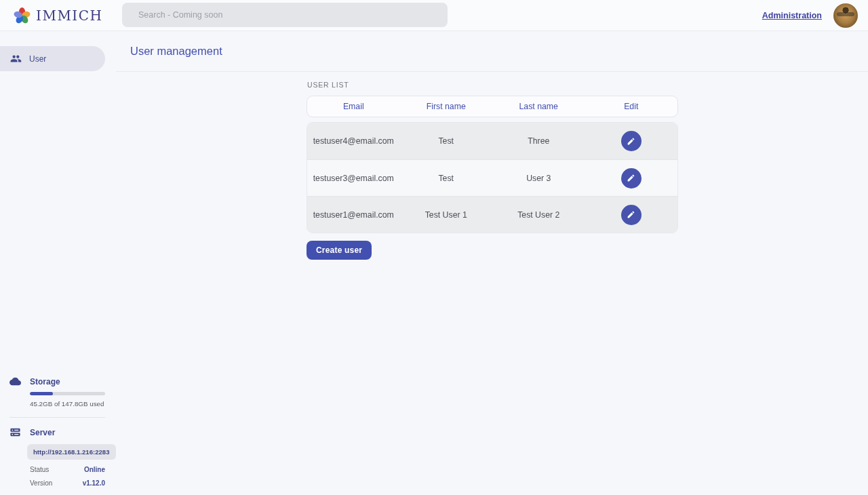 Image resolution: width=868 pixels, height=495 pixels. Describe the element at coordinates (492, 178) in the screenshot. I see `table-body: testuser4@email.com Test Three testuser3…` at that location.